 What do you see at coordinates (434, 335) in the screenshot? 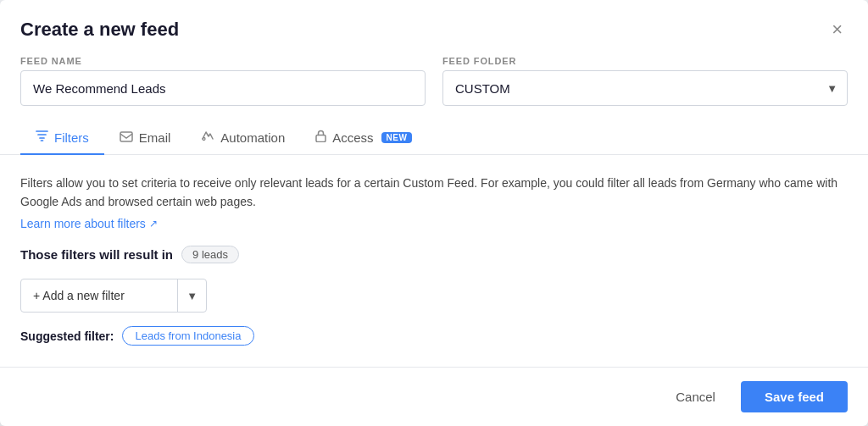
I see `suggested-row: Suggested filter: Leads from Indonesia` at bounding box center [434, 335].